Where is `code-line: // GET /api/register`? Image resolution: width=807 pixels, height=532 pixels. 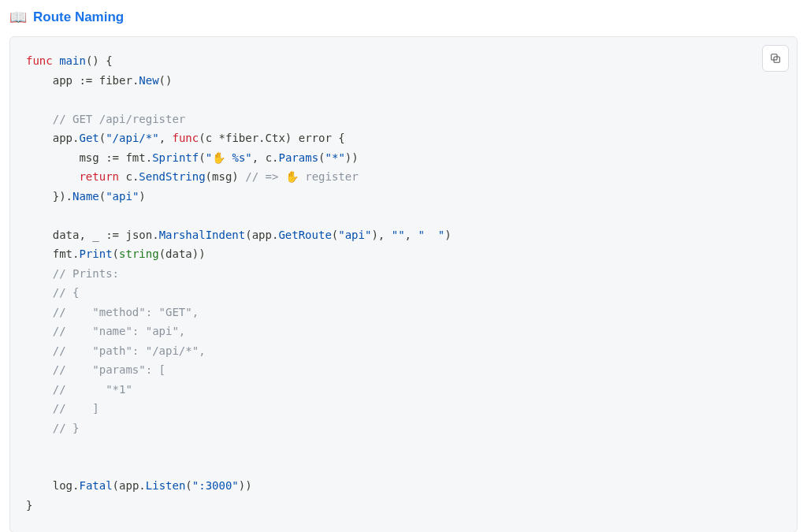 code-line: // GET /api/register is located at coordinates (404, 120).